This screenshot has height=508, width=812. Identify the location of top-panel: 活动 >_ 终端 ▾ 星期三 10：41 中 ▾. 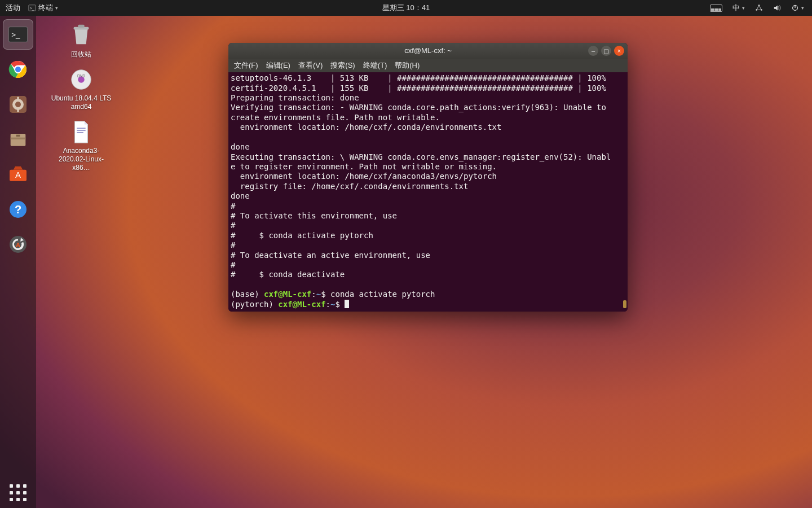
(406, 8).